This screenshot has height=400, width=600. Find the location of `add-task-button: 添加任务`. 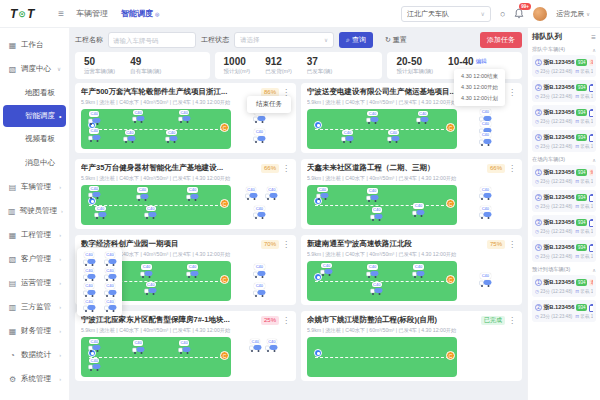

add-task-button: 添加任务 is located at coordinates (501, 40).